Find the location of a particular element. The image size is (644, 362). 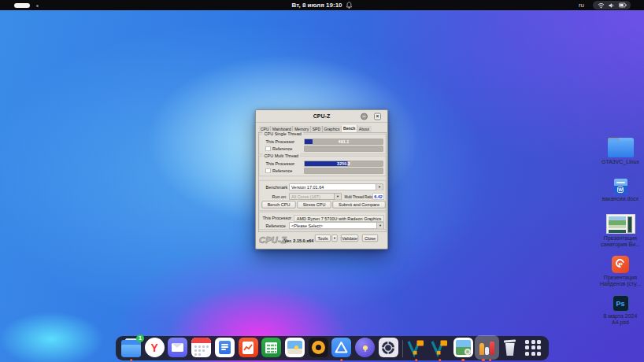

tab-about: About is located at coordinates (364, 129).